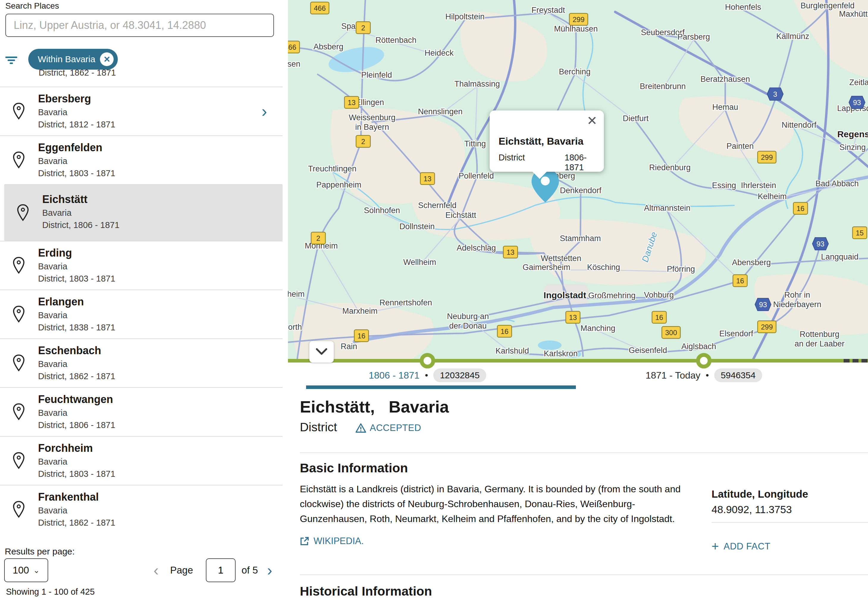 Image resolution: width=868 pixels, height=603 pixels. I want to click on road-shield: 93, so click(763, 305).